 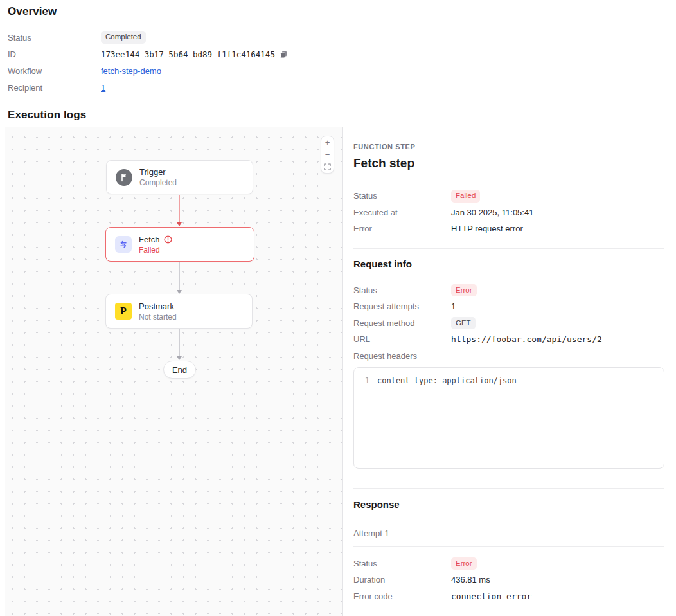 I want to click on overview-divider, so click(x=338, y=24).